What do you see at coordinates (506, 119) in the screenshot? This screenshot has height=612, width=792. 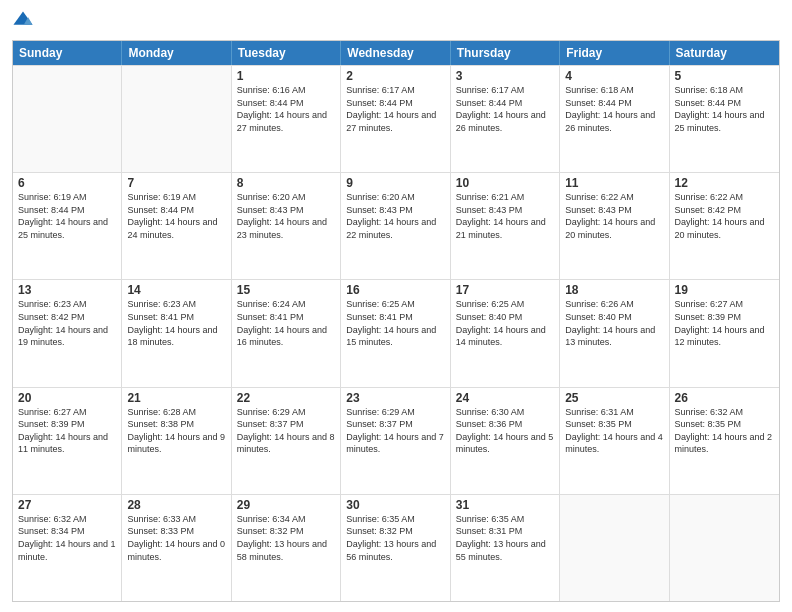 I see `calendar-cell: 3Sunrise: 6:17 AMSunset: 8:44 PMDaylight…` at bounding box center [506, 119].